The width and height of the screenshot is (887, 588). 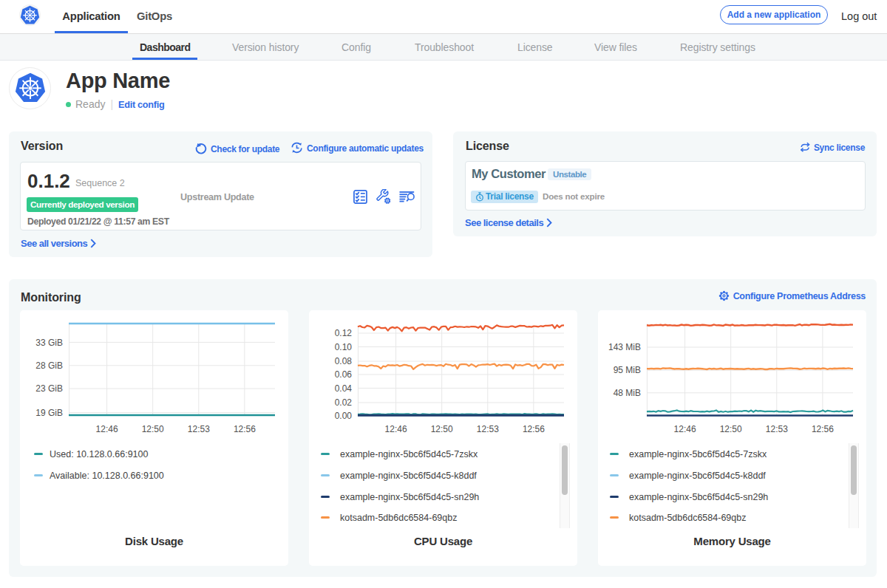 What do you see at coordinates (344, 347) in the screenshot?
I see `svg-text: 0.10` at bounding box center [344, 347].